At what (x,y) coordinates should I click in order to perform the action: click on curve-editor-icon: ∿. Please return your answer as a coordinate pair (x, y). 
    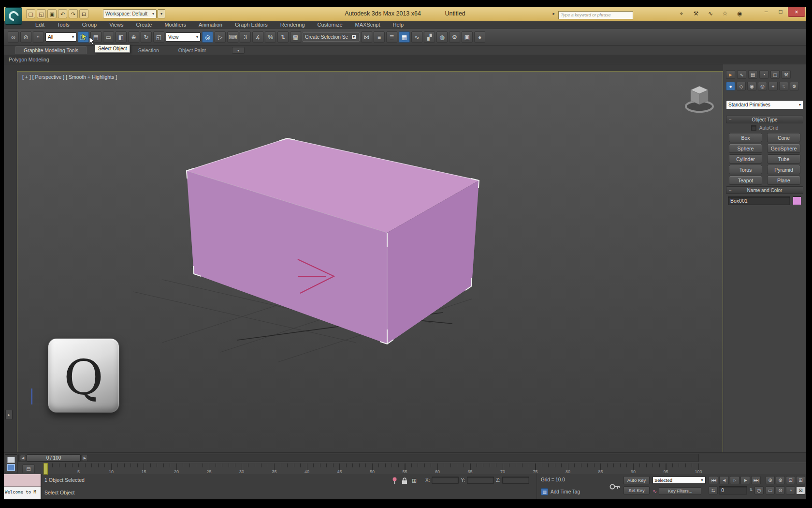
    Looking at the image, I should click on (417, 37).